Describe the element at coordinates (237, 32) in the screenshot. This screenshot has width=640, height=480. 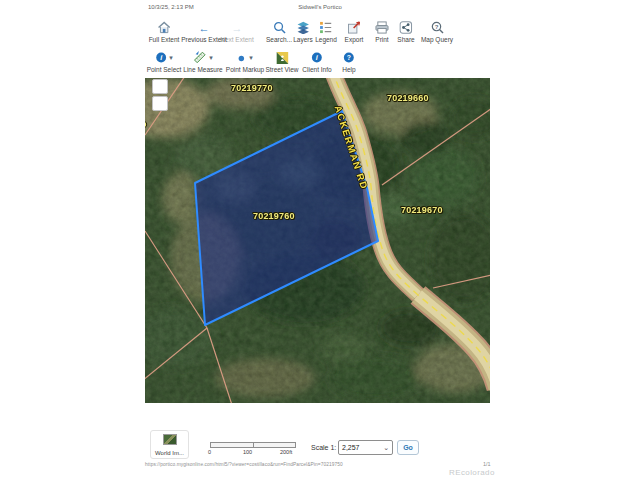
I see `toolbar-button-next-extent: → Next Extent` at that location.